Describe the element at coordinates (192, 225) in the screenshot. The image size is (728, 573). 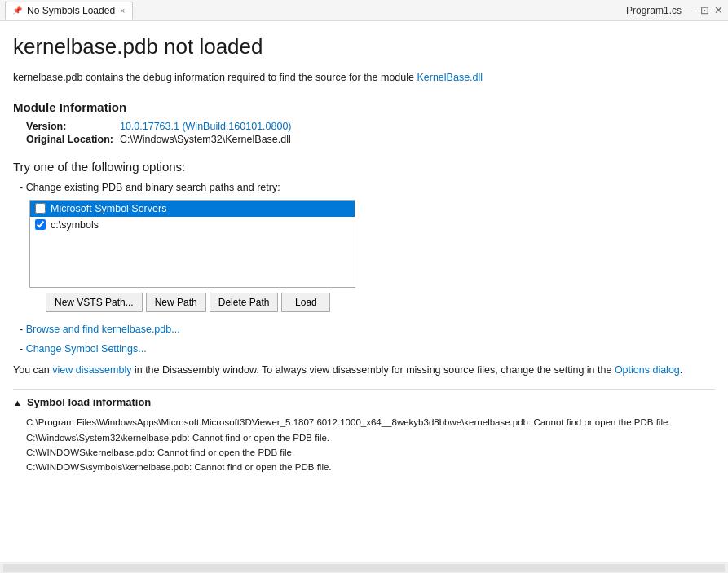
I see `path-item-c-symbols: c:\symbols` at that location.